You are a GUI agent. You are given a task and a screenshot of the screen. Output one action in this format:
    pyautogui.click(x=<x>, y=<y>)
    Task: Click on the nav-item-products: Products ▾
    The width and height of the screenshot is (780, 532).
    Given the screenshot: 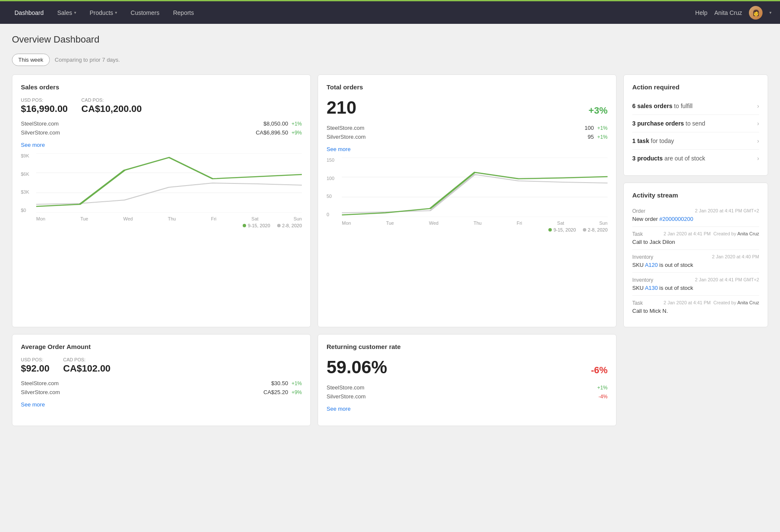 What is the action you would take?
    pyautogui.click(x=103, y=13)
    